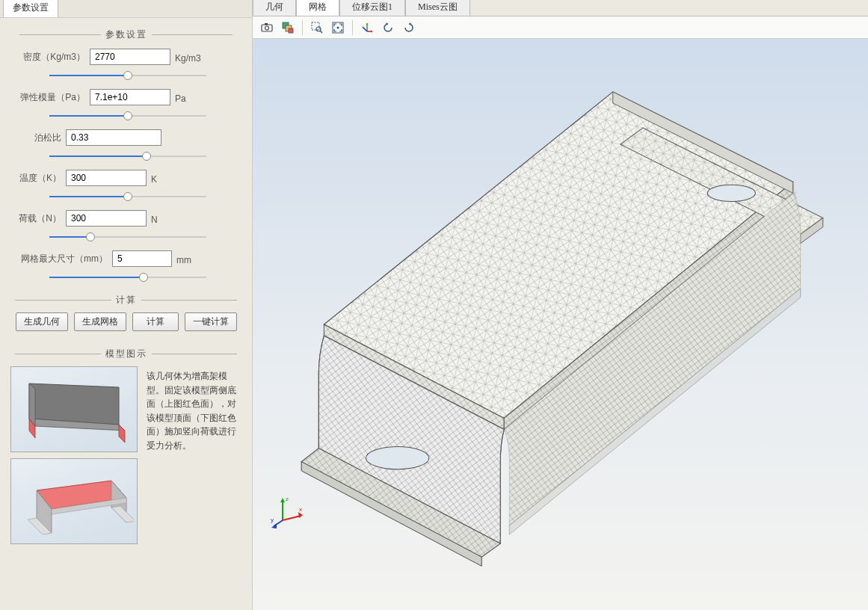 This screenshot has width=868, height=610. Describe the element at coordinates (154, 221) in the screenshot. I see `load-unit: N` at that location.